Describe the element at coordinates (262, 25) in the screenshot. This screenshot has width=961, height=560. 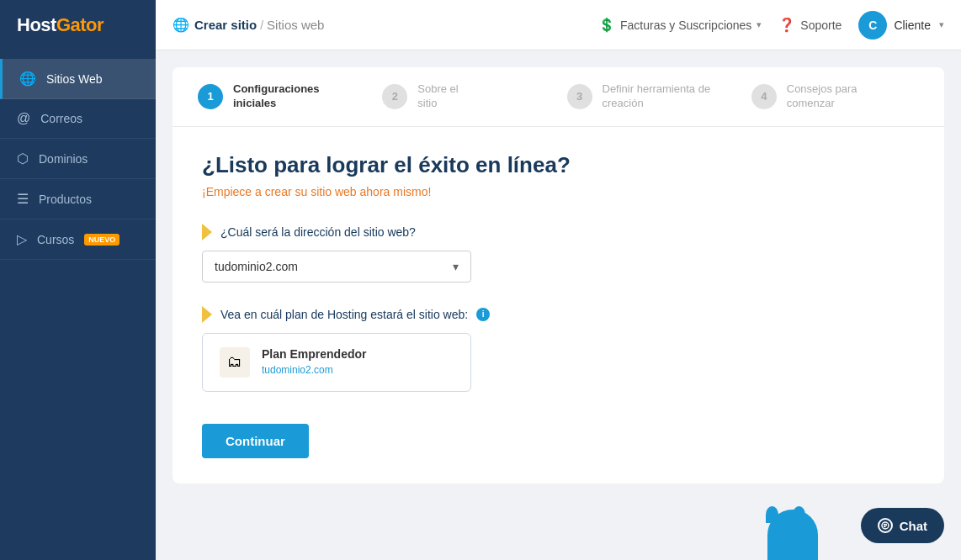
I see `breadcrumb-sep: /` at that location.